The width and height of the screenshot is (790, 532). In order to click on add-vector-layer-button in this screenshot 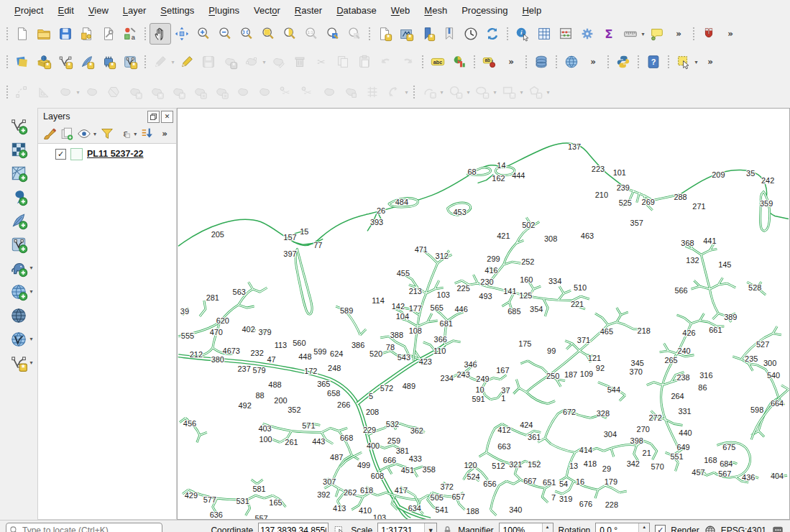, I will do `click(19, 125)`.